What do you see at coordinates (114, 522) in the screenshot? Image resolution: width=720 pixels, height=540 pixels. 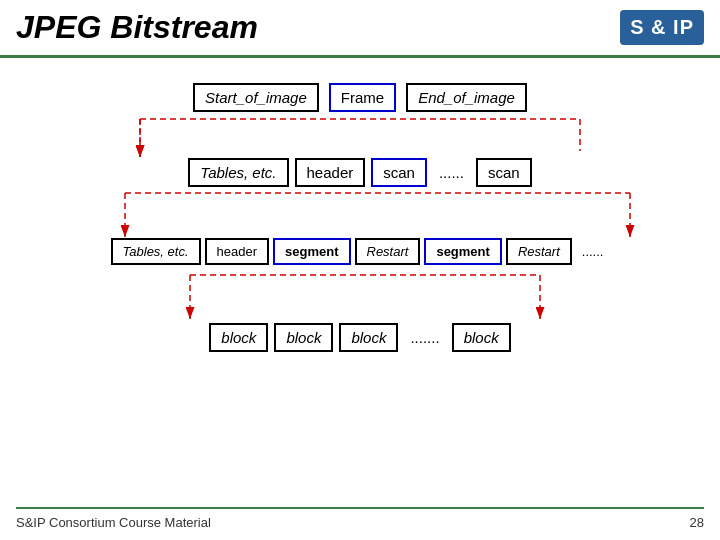 I see `footer-text: S&IP Consortium Course Material` at bounding box center [114, 522].